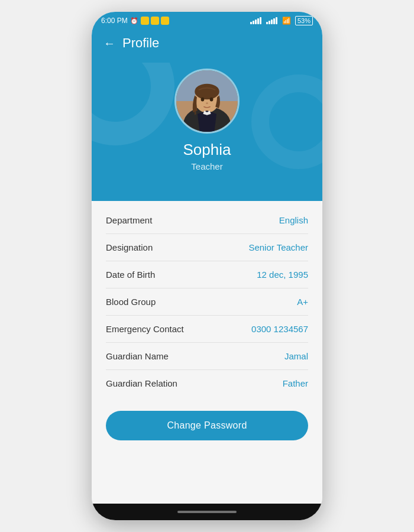 Image resolution: width=414 pixels, height=532 pixels. I want to click on info-row: DesignationSenior Teacher, so click(207, 248).